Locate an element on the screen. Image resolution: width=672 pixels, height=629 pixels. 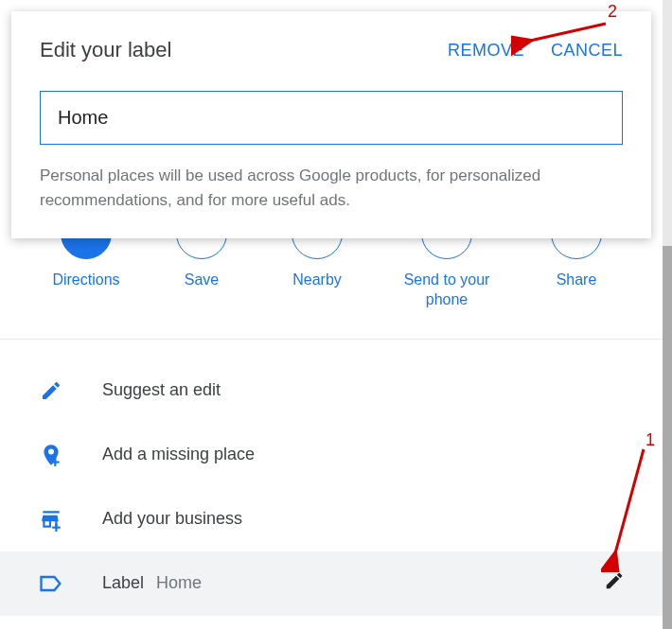
add-missing-place-item: Add a missing place is located at coordinates (331, 455).